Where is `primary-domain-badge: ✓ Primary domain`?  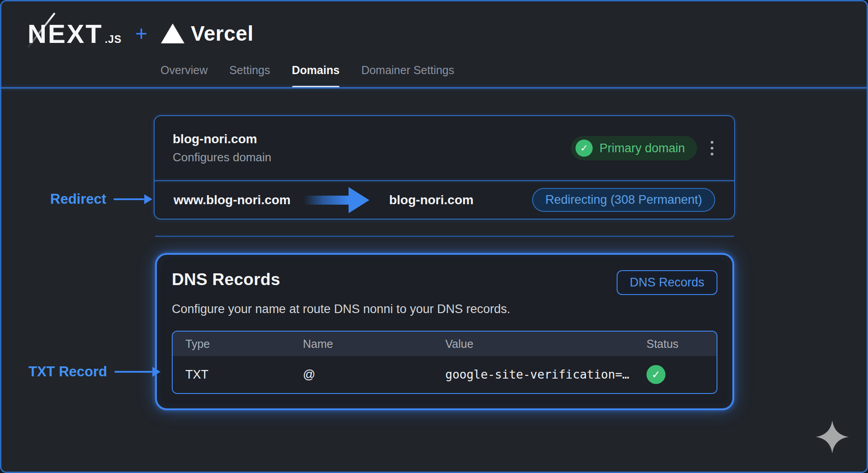
primary-domain-badge: ✓ Primary domain is located at coordinates (634, 148).